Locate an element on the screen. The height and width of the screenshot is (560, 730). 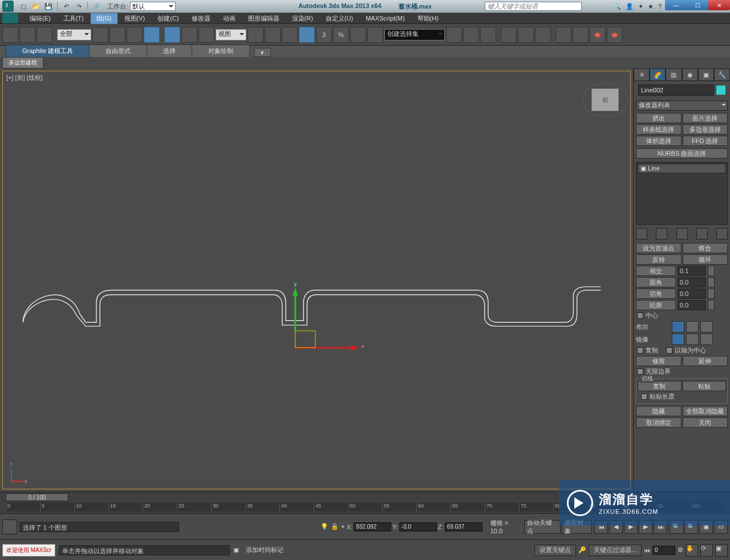
modifier-list-dropdown: 修改器列表 is located at coordinates (682, 105).